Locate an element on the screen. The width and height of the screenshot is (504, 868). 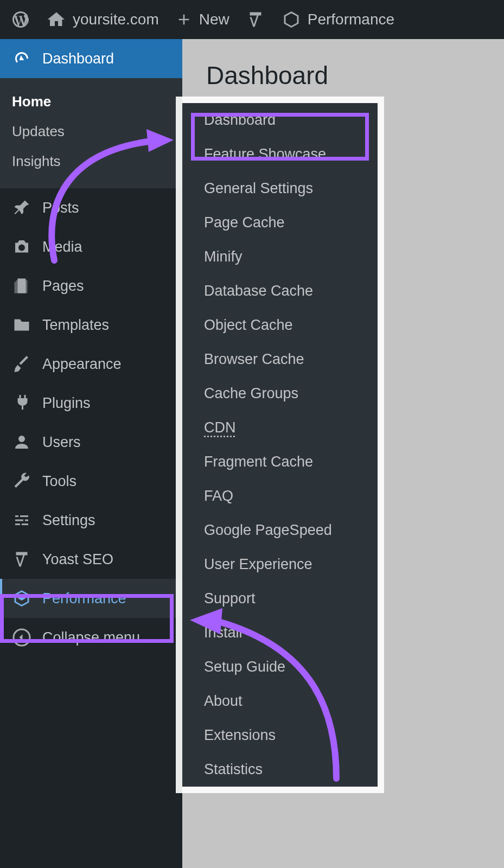
yoast-sidebar-icon is located at coordinates (22, 559).